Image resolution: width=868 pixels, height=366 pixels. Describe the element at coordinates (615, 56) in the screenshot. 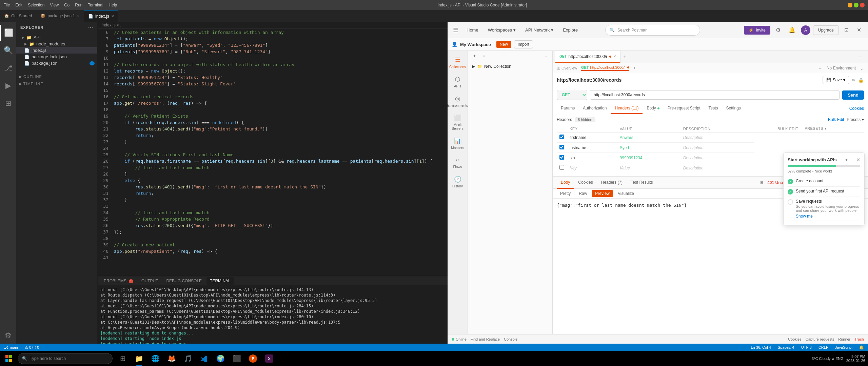

I see `req-tab-close: ✕` at that location.